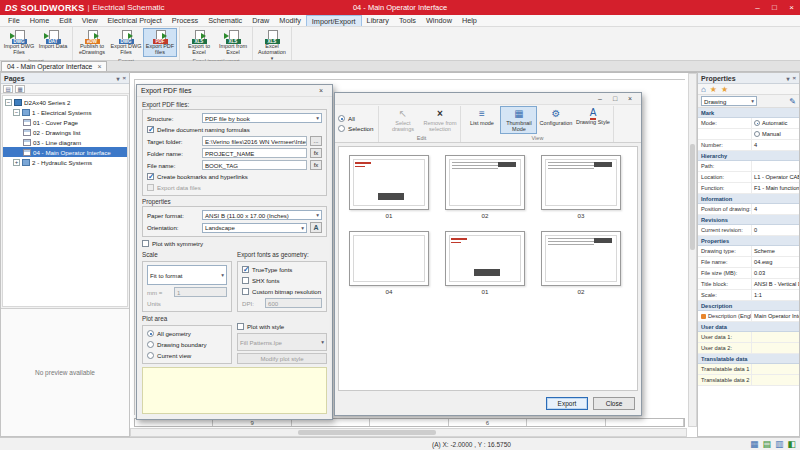  Describe the element at coordinates (776, 177) in the screenshot. I see `prop-value: L1 - Operator CAB` at that location.